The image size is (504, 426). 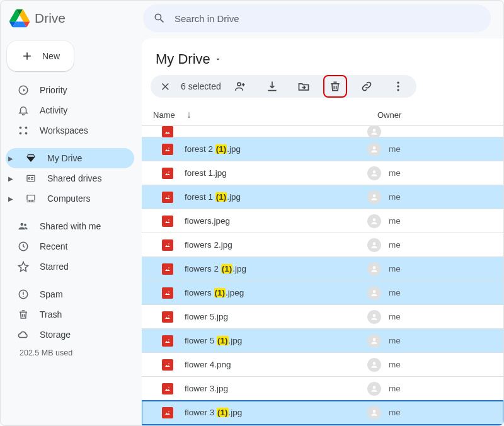 What do you see at coordinates (55, 335) in the screenshot?
I see `sidebar-item-label: Storage` at bounding box center [55, 335].